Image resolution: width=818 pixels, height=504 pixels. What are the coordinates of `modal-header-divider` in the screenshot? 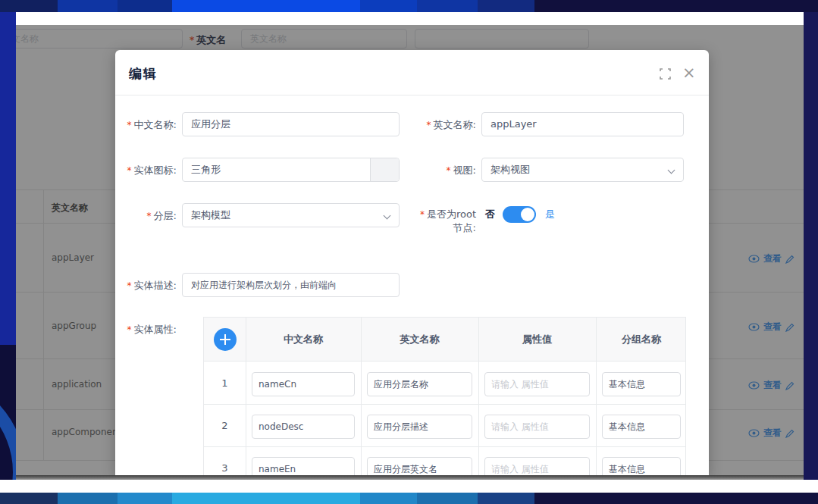 It's located at (412, 95).